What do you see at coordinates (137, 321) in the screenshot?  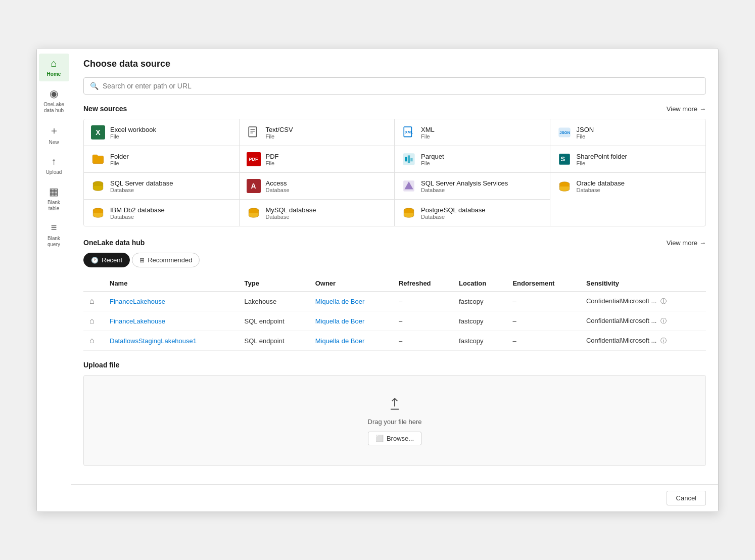 I see `row-name-1: FinanceLakehouse` at bounding box center [137, 321].